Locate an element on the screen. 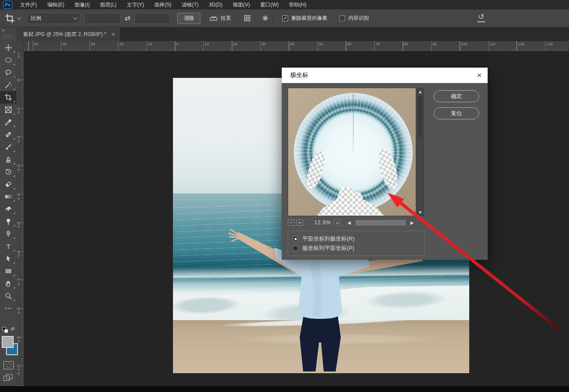 The width and height of the screenshot is (569, 392). ok-button: 确定 is located at coordinates (456, 96).